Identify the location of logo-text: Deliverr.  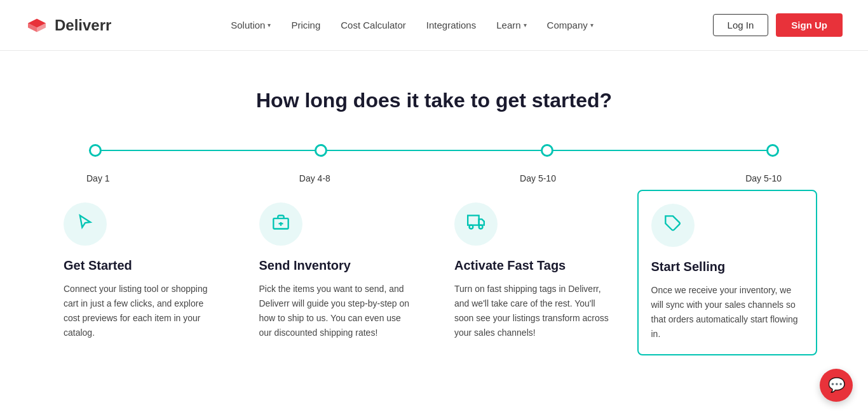
(83, 25).